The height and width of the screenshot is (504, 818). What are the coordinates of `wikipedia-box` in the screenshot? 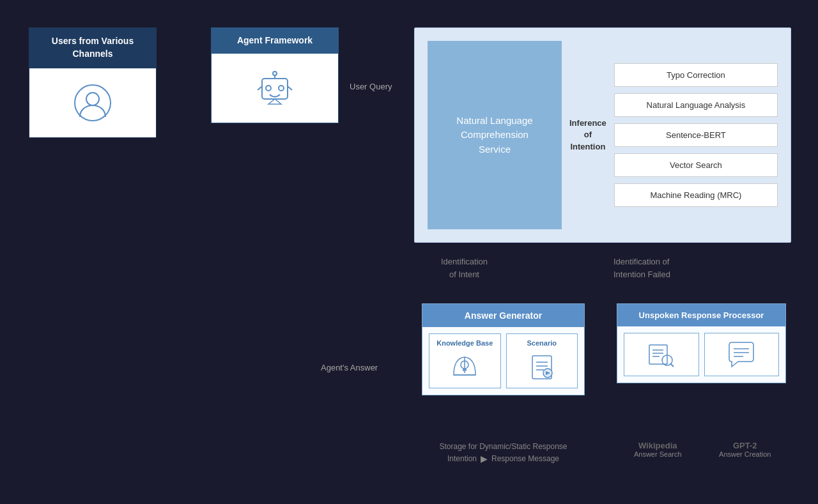 It's located at (661, 355).